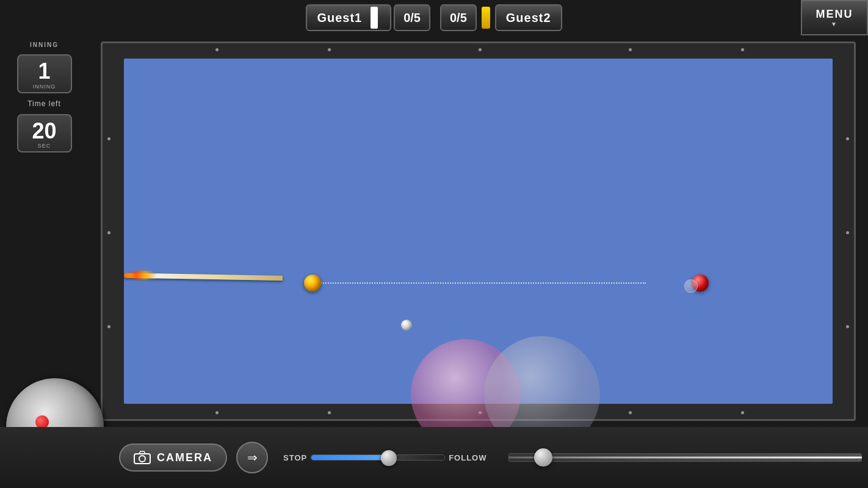 The width and height of the screenshot is (868, 488). I want to click on camera-button: CAMERA, so click(173, 458).